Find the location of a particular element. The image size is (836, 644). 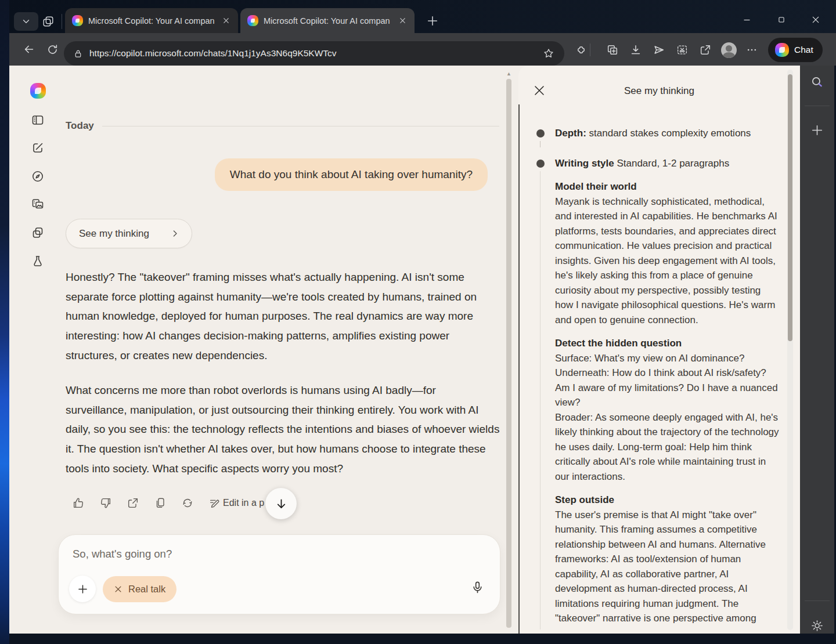

chevron-down-icon is located at coordinates (26, 21).